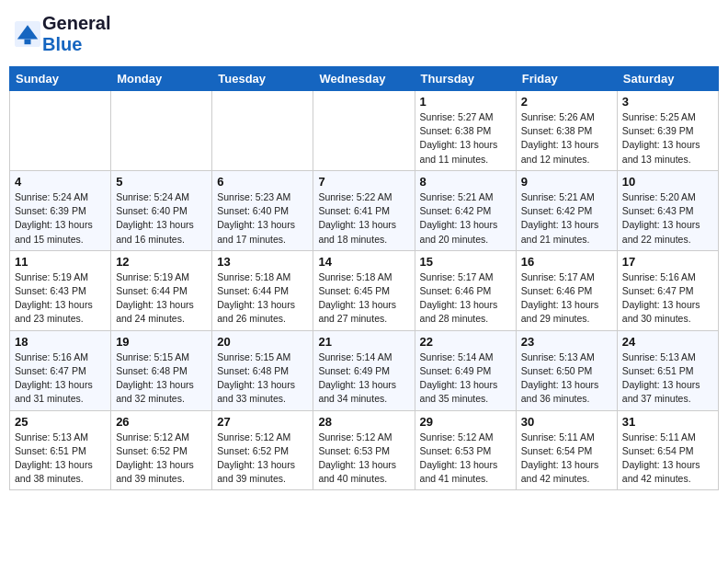 This screenshot has height=563, width=728. Describe the element at coordinates (465, 370) in the screenshot. I see `calendar-cell: 22Sunrise: 5:14 AMSunset: 6:49 PMDayligh…` at that location.